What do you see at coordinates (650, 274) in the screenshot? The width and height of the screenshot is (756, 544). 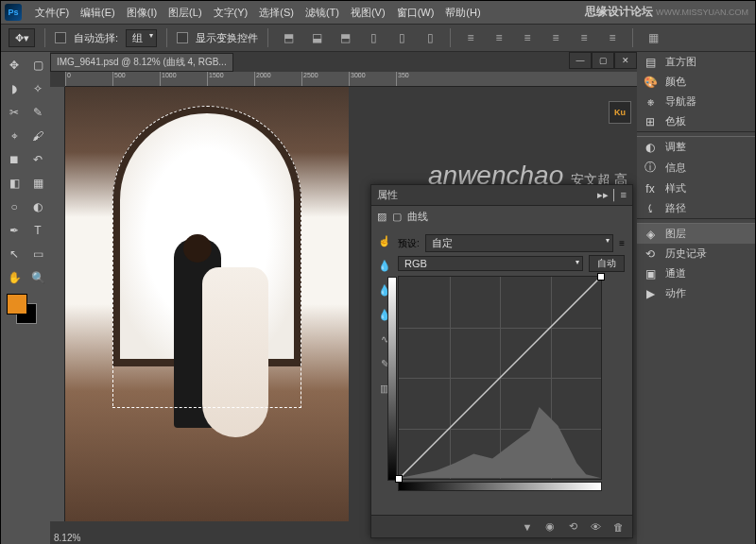 I see `channels-icon: ▣` at bounding box center [650, 274].